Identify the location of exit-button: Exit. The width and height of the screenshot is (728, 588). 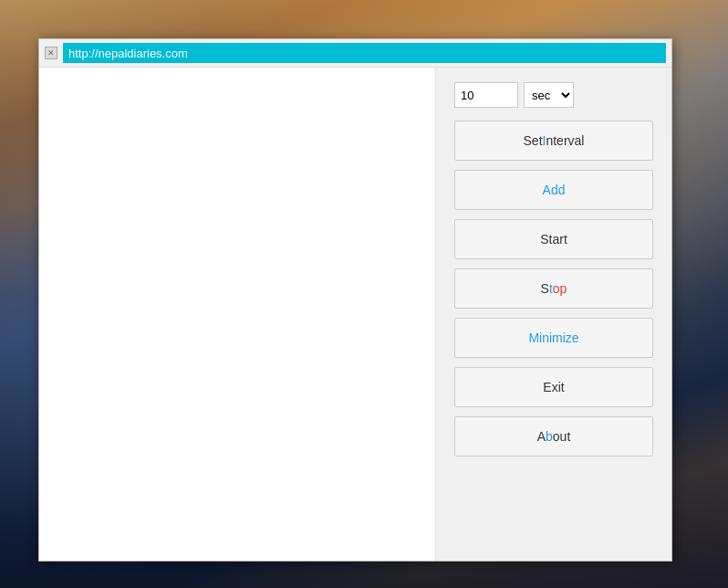
(554, 387).